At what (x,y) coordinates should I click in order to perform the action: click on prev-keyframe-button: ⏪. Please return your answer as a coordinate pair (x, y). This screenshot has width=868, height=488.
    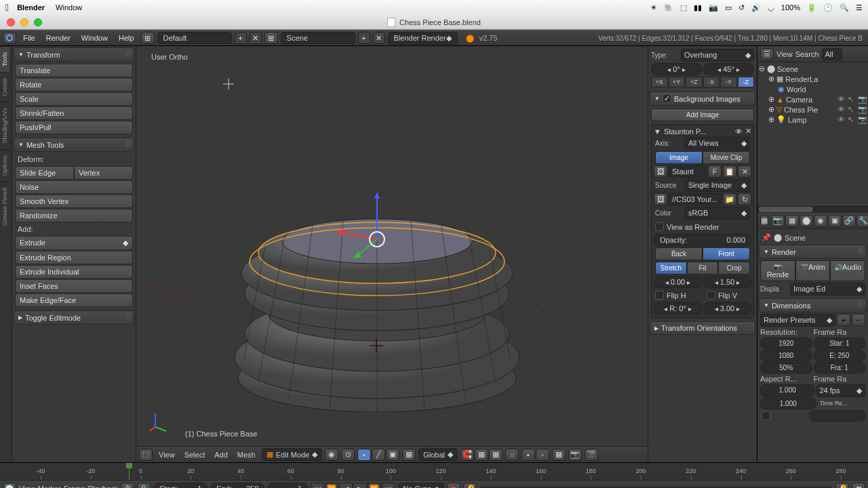
    Looking at the image, I should click on (332, 485).